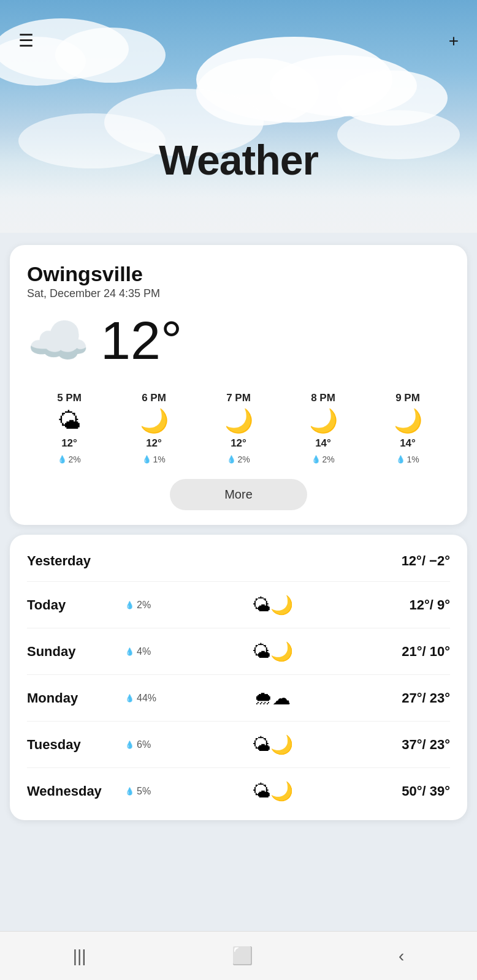  I want to click on recent-apps-button: |||, so click(80, 956).